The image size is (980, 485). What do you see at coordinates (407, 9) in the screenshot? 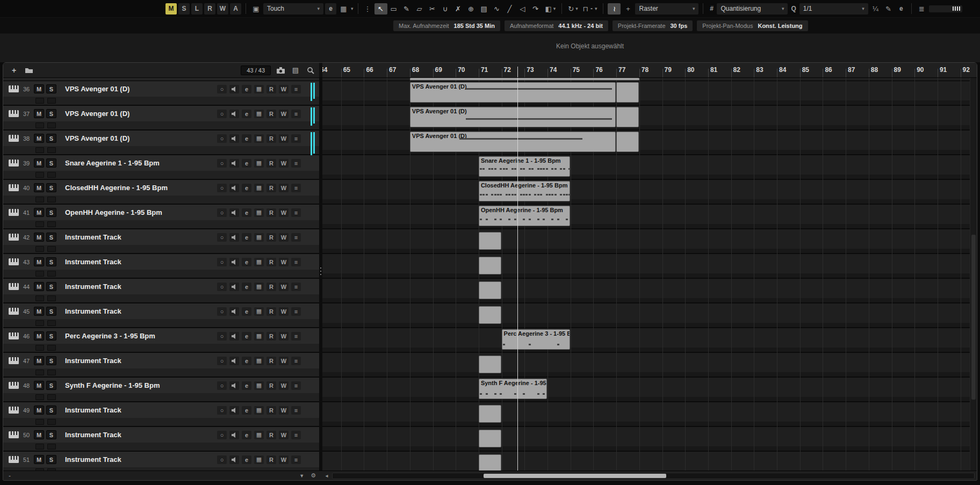
I see `draw-tool-button: ✎` at bounding box center [407, 9].